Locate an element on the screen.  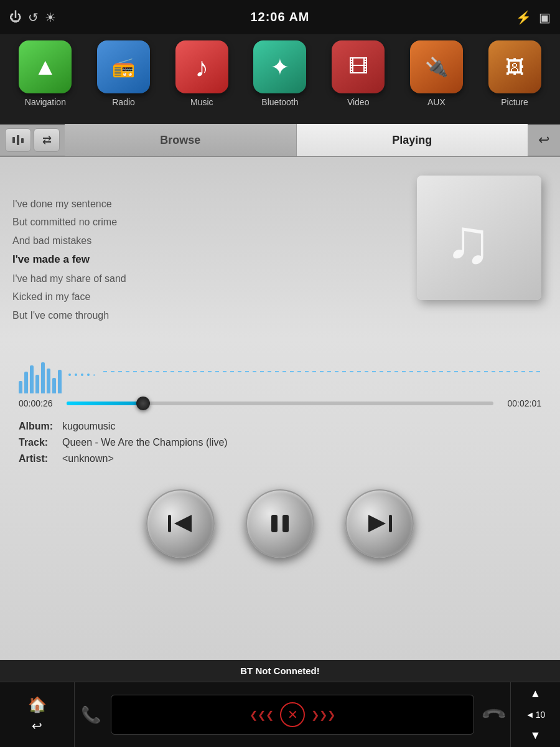
app-aux: 🔌 AUX is located at coordinates (436, 73).